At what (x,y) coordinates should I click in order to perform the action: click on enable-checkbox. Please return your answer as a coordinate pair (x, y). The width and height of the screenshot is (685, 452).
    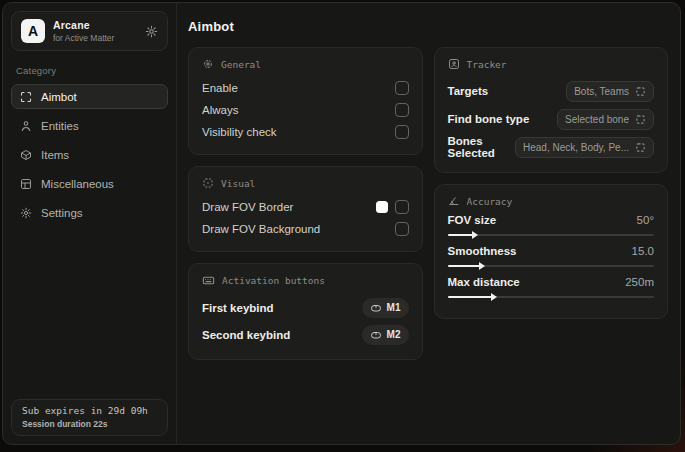
    Looking at the image, I should click on (402, 88).